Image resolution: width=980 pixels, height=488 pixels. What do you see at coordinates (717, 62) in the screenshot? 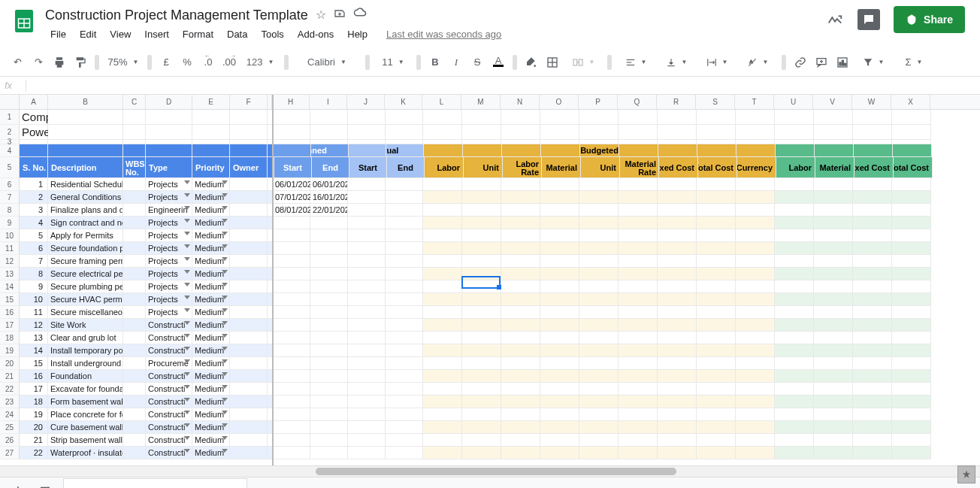
I see `wrap-button: ▼` at bounding box center [717, 62].